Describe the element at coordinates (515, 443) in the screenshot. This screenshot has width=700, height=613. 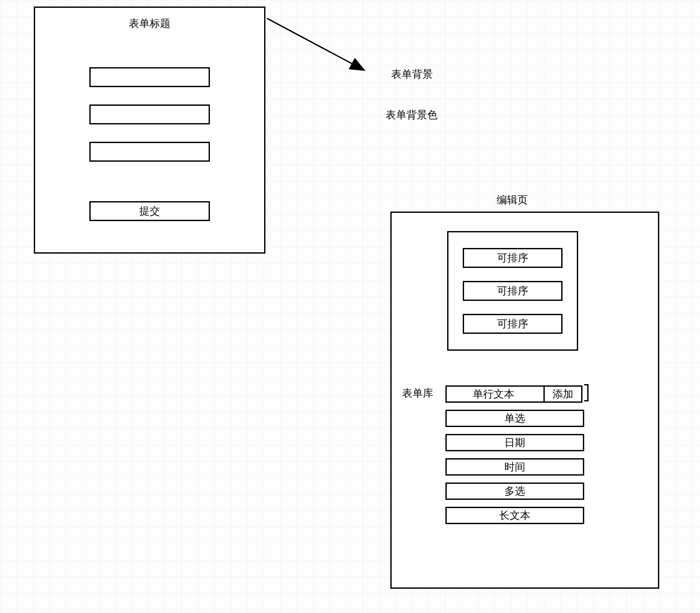
I see `library-item-date: 日期` at that location.